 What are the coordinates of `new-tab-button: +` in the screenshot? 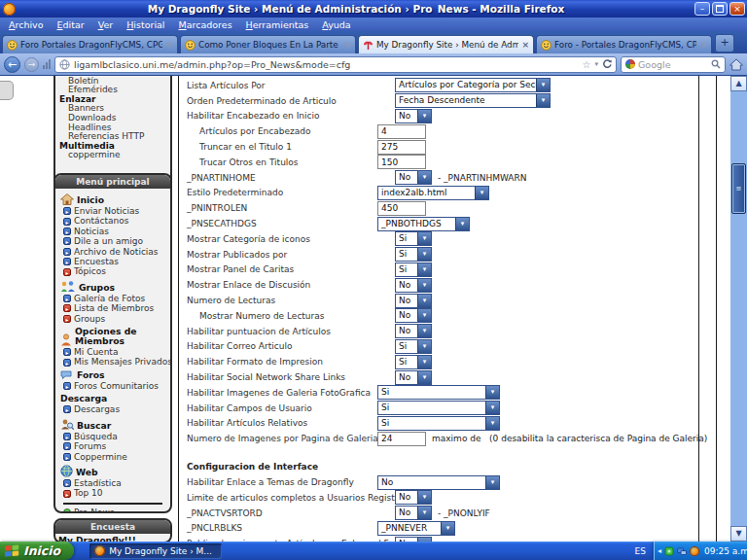 It's located at (725, 43).